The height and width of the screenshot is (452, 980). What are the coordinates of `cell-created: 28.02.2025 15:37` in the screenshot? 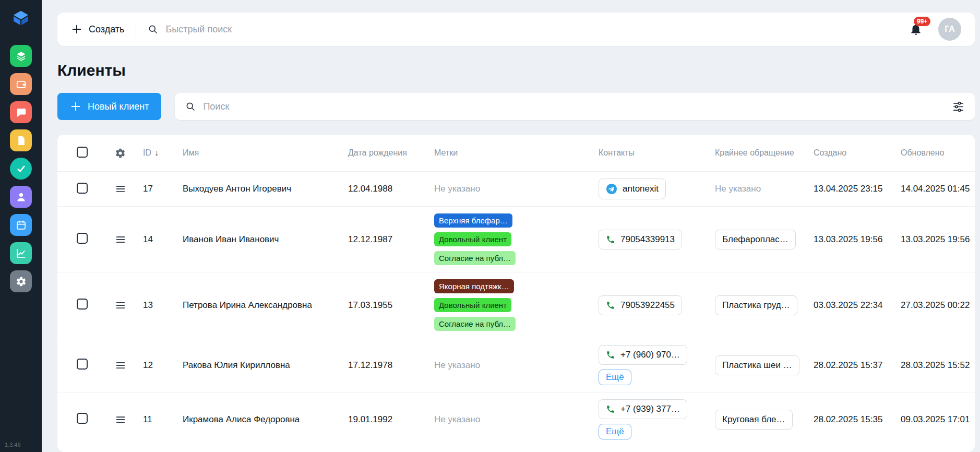 It's located at (857, 365).